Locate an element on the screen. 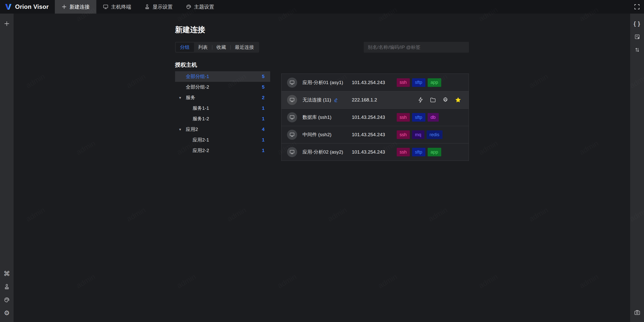 The width and height of the screenshot is (644, 322). page-title: 新建连接 is located at coordinates (322, 30).